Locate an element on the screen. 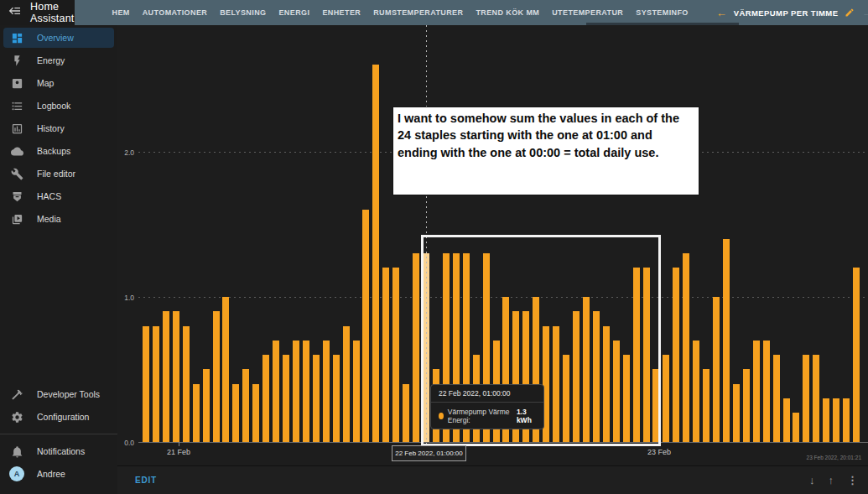 This screenshot has width=868, height=494. chart-timestamp: 23 Feb 2022, 20:01:21 is located at coordinates (834, 458).